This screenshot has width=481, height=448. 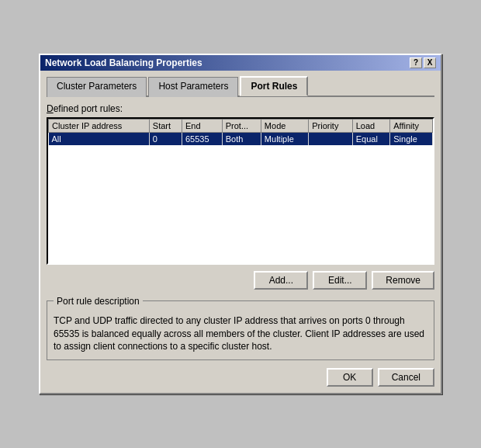 I want to click on tab-bar: Cluster Parameters Host Parameters Port …, so click(x=240, y=86).